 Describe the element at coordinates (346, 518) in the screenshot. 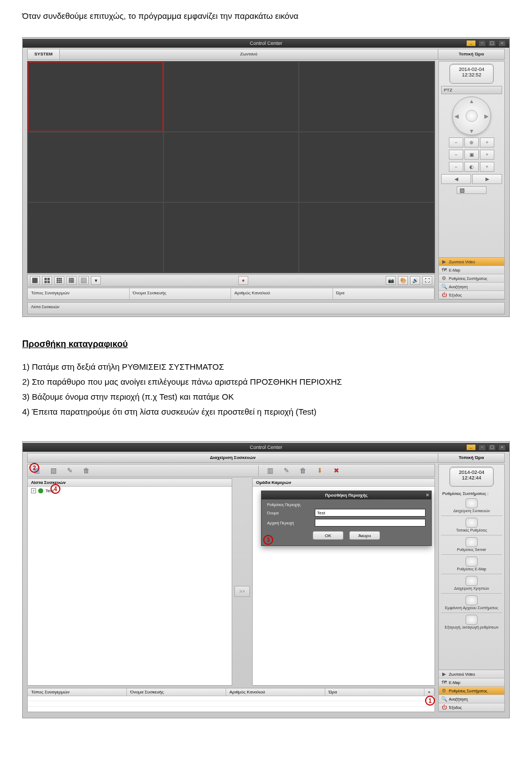

I see `add-area-dialog: Προσθήκη Περιοχής × Ρυθμίσεις Περιοχής Ό…` at that location.